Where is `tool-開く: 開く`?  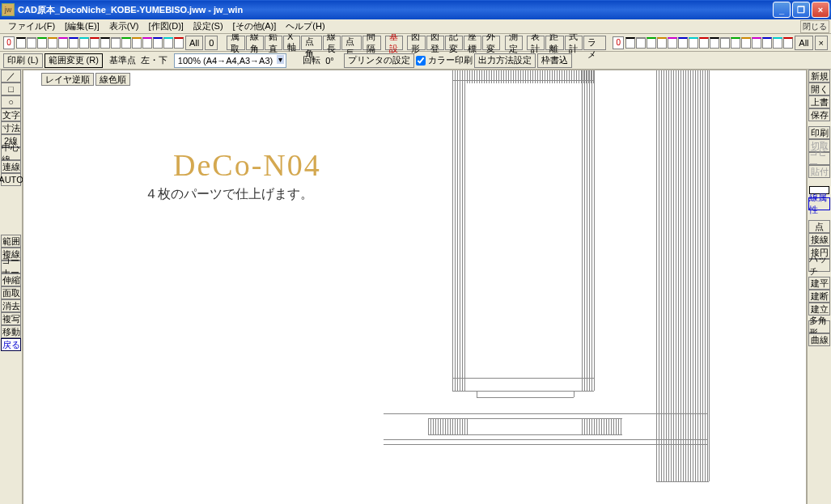
tool-開く: 開く is located at coordinates (819, 89).